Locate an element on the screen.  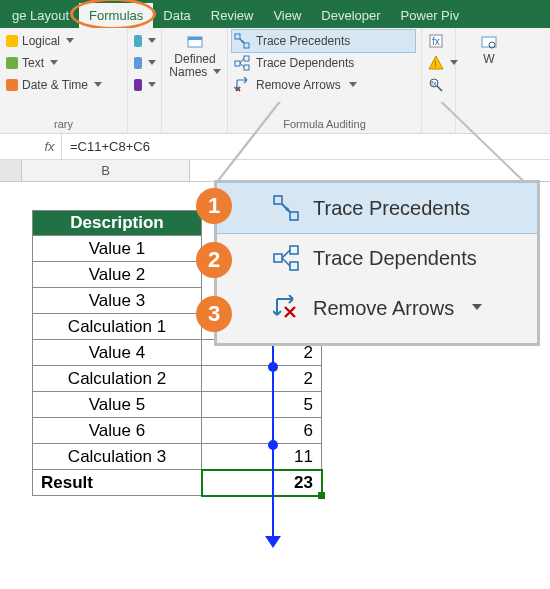
ribbon-tabstrip: ge Layout Formulas Data Review View Deve… is located at coordinates (275, 14).